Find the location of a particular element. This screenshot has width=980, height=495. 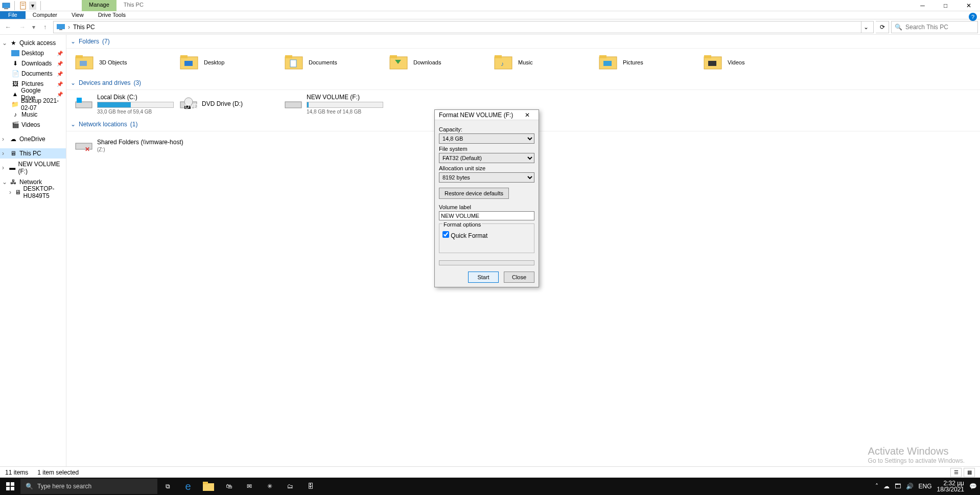

breadcrumb-chevron: › is located at coordinates (69, 27).